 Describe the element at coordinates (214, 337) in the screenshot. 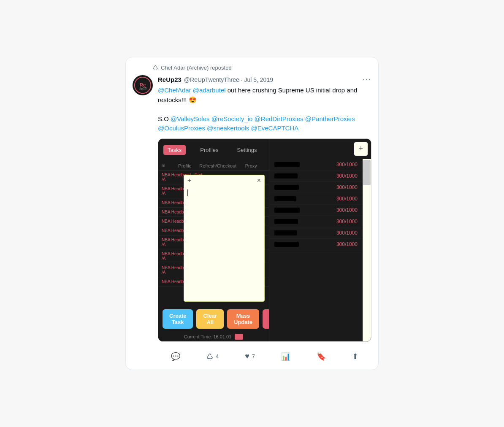

I see `status-bar: Current Time: 16:01:01` at that location.